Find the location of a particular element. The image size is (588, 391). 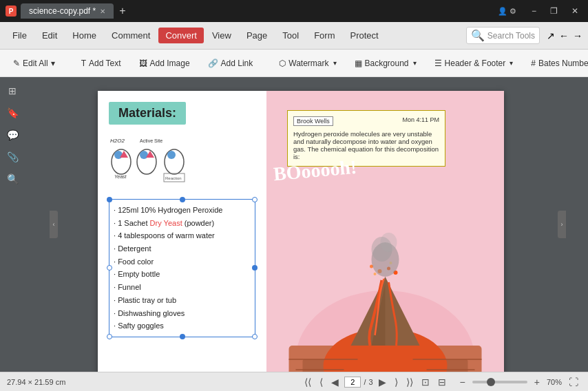

menu-form: Form is located at coordinates (324, 36).